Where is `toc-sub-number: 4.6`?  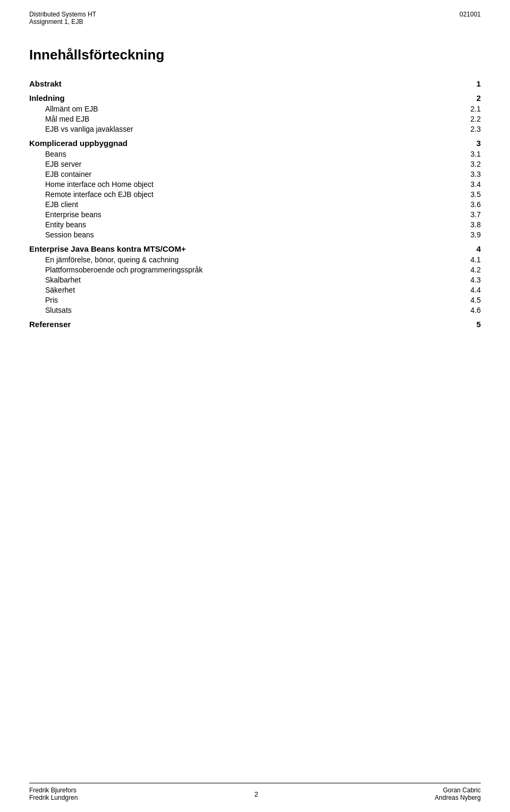
toc-sub-number: 4.6 is located at coordinates (470, 310).